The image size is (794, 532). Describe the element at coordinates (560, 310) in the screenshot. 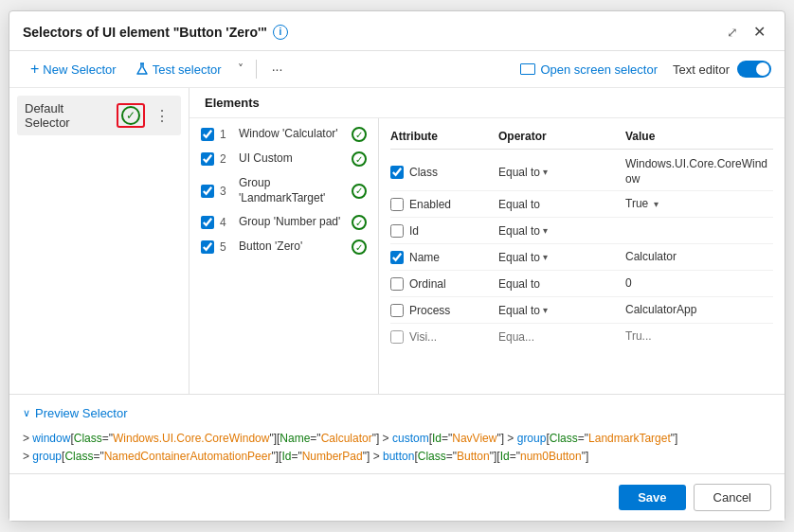

I see `attr-operator-process: Equal to ▾` at that location.